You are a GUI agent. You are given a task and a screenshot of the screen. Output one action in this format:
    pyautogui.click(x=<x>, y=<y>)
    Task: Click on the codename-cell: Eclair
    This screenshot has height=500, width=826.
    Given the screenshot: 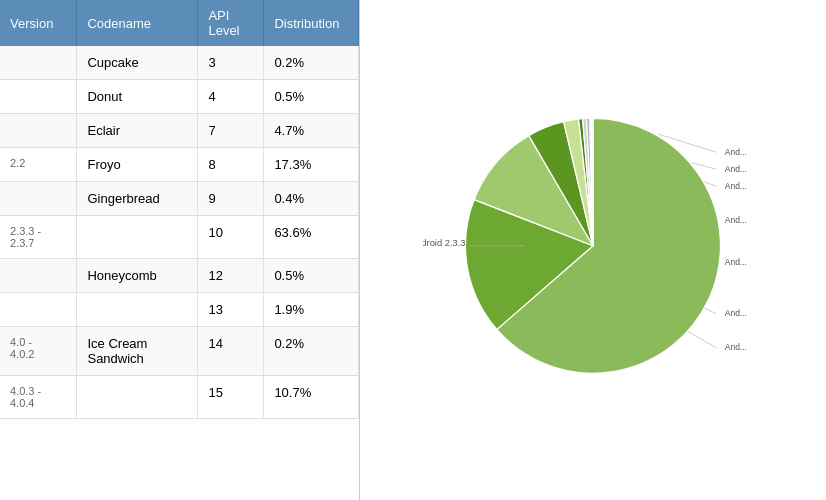 What is the action you would take?
    pyautogui.click(x=138, y=131)
    